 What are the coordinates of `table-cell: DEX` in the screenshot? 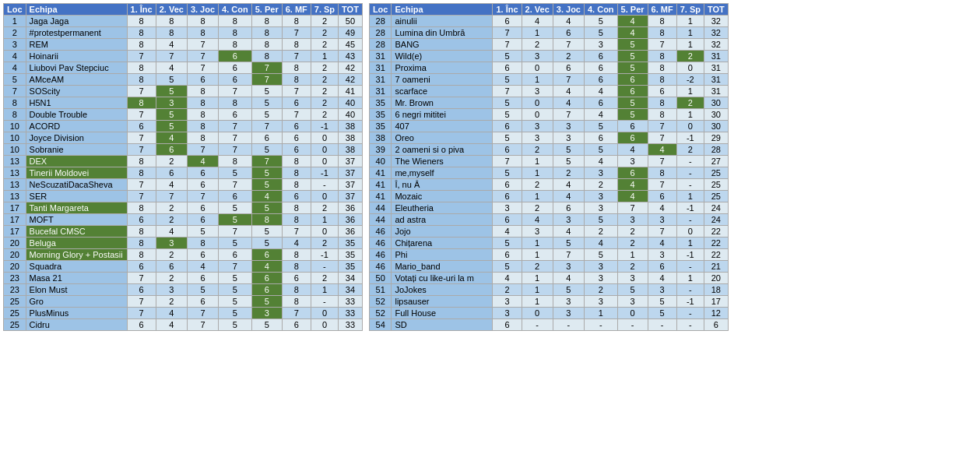 It's located at (76, 162).